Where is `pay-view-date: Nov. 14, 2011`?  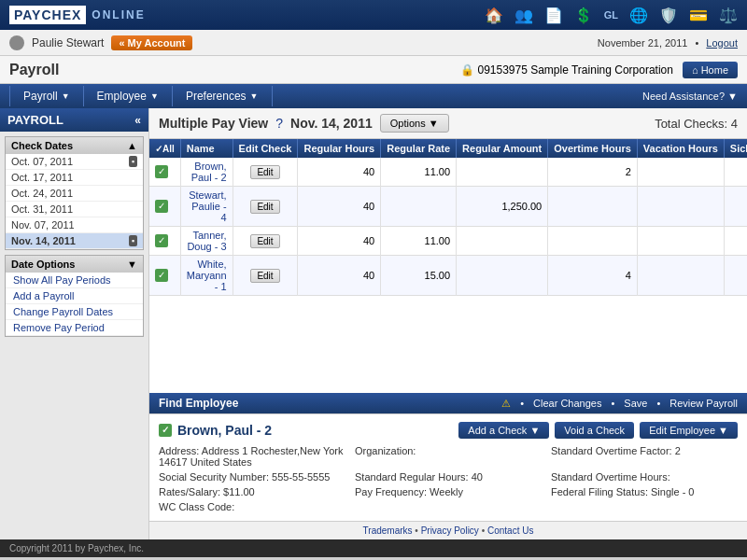
pay-view-date: Nov. 14, 2011 is located at coordinates (331, 123).